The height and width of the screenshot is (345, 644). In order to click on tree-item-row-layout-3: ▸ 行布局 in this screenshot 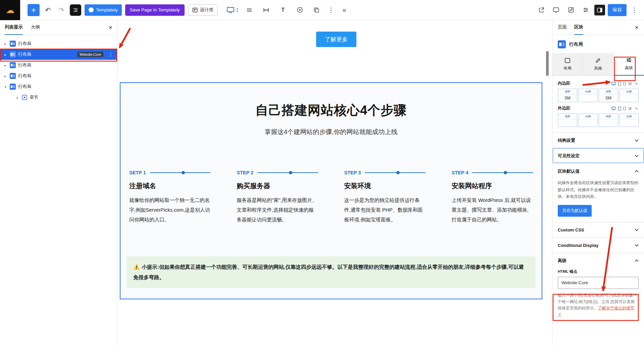, I will do `click(58, 65)`.